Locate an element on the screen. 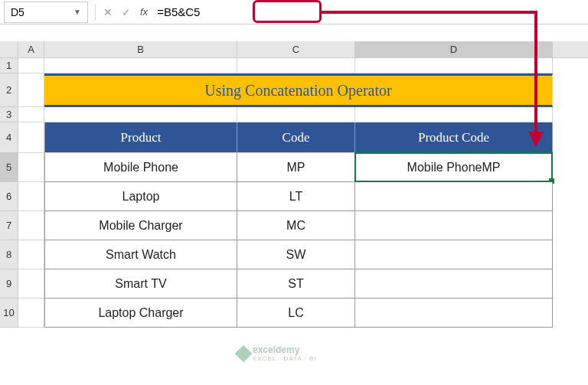  watermark-name: exceldemy is located at coordinates (285, 350).